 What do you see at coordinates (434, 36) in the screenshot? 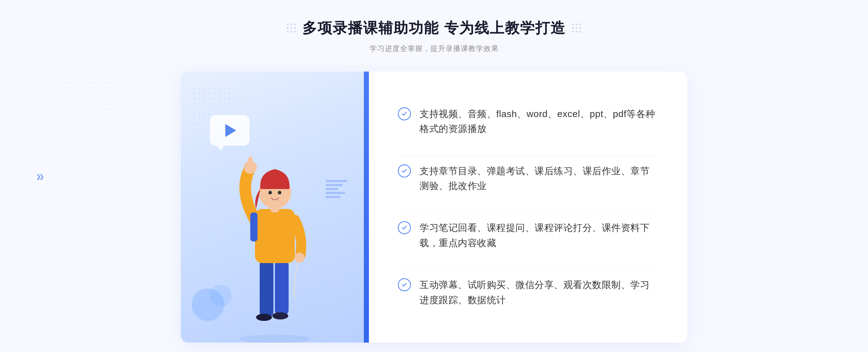
I see `header-section: 多项录播课辅助功能 专为线上教学打造 学习进度全掌握，提升录播课教学效果` at bounding box center [434, 36].